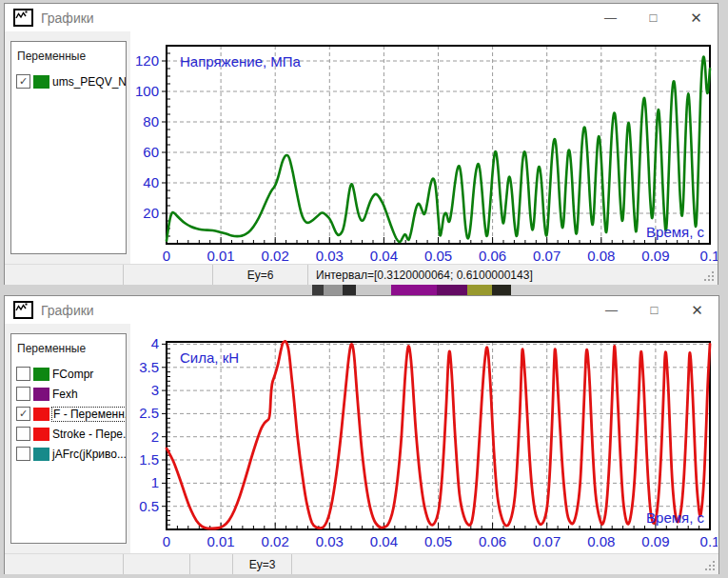  Describe the element at coordinates (148, 507) in the screenshot. I see `svg-text: 0.5` at that location.